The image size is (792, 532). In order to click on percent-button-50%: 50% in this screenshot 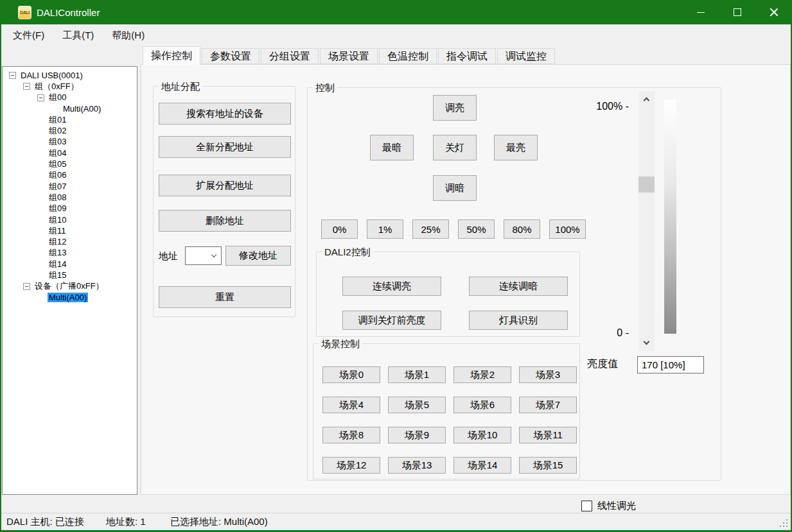, I will do `click(477, 229)`.